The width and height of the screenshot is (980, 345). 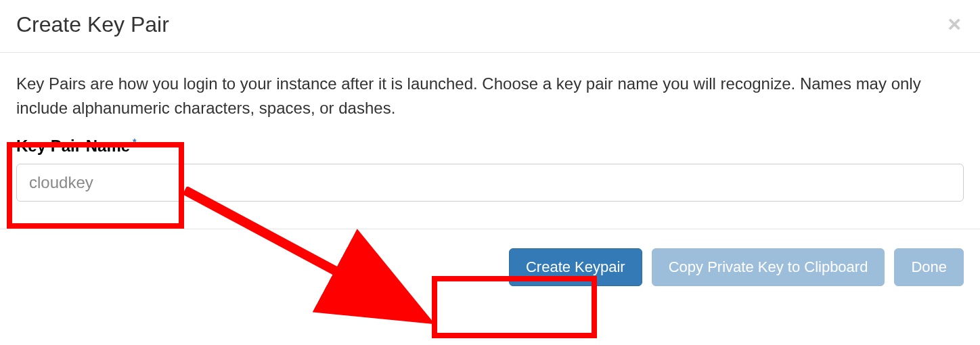 I want to click on modal-title: Create Key Pair, so click(x=93, y=24).